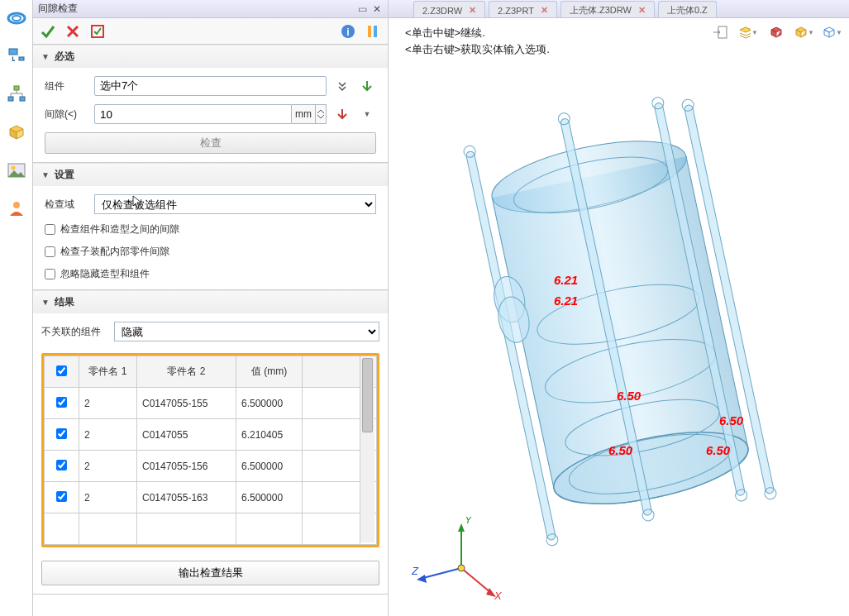 The image size is (849, 616). Describe the element at coordinates (362, 9) in the screenshot. I see `panel-pin-icon: ▭` at that location.